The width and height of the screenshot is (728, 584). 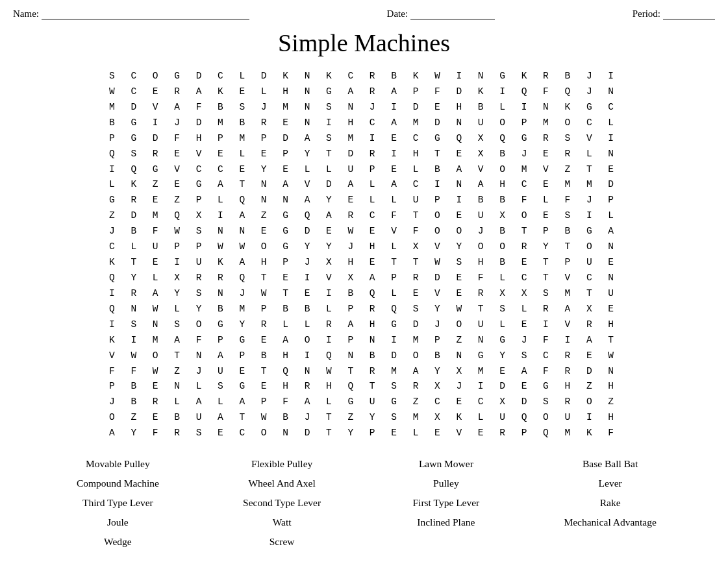 What do you see at coordinates (447, 483) in the screenshot?
I see `word-item: Pulley` at bounding box center [447, 483].